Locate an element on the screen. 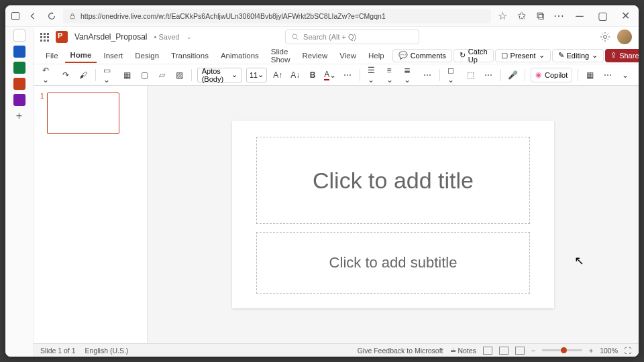 This screenshot has width=644, height=362. dictate-icon: 🎤 is located at coordinates (513, 75).